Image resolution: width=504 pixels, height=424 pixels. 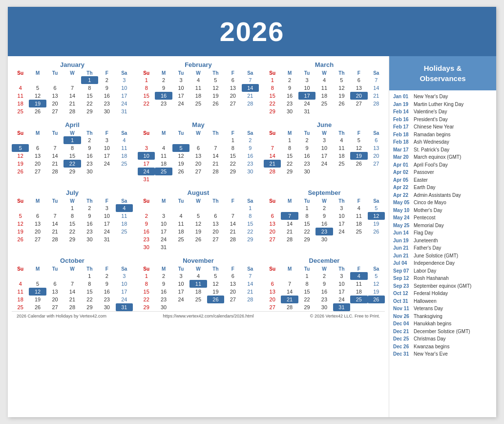 I want to click on month-september: SeptemberSuMTuWThFSa12345678910111213141…, so click(x=324, y=220).